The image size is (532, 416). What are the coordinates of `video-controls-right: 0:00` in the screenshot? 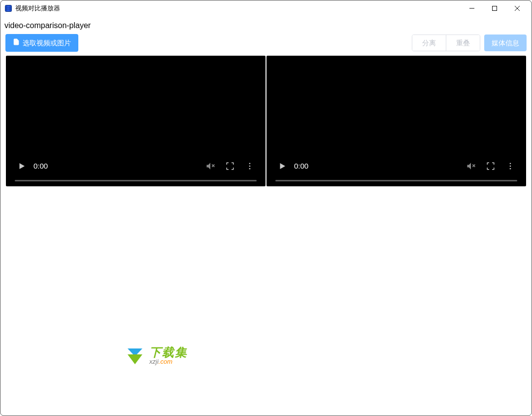 It's located at (396, 169).